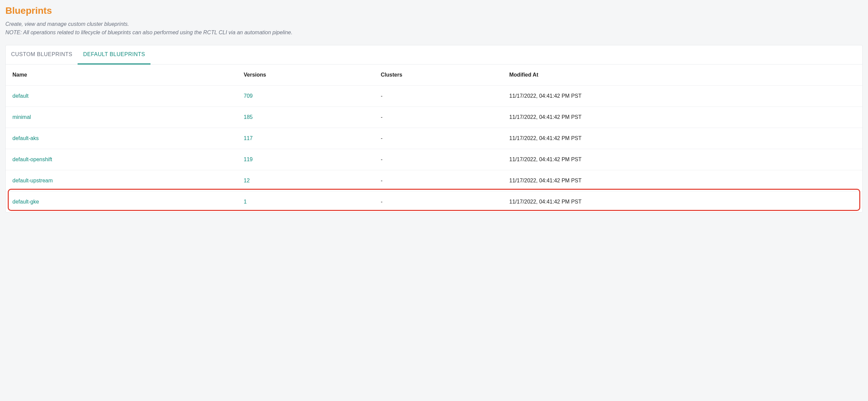 The image size is (868, 401). I want to click on tab-custom-blueprints: CUSTOM BLUEPRINTS, so click(42, 55).